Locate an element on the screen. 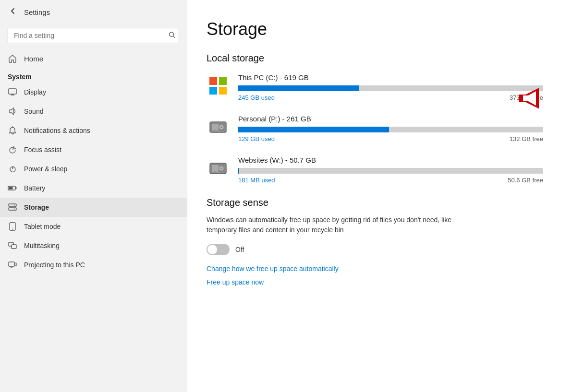 The width and height of the screenshot is (572, 392). drive-p-icon is located at coordinates (218, 127).